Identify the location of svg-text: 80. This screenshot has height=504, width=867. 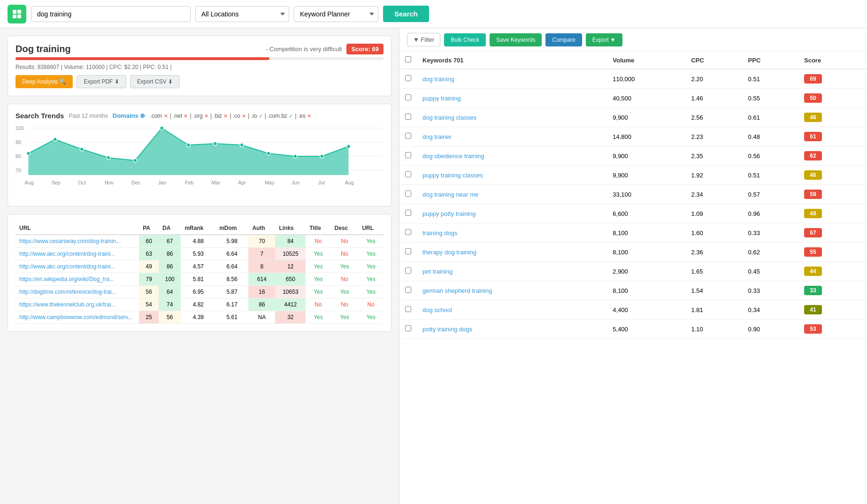
(18, 156).